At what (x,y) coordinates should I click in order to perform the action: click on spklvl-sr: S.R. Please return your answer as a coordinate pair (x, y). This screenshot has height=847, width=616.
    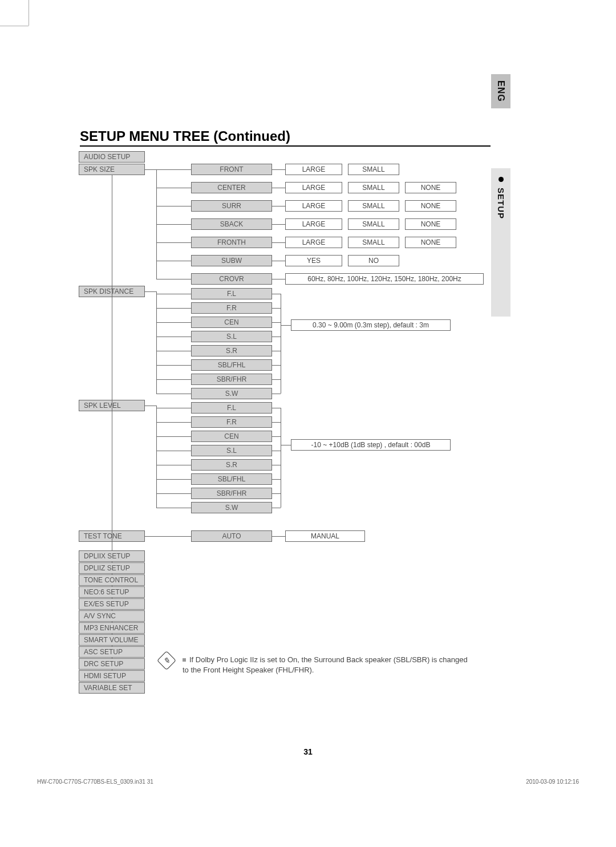
    Looking at the image, I should click on (232, 465).